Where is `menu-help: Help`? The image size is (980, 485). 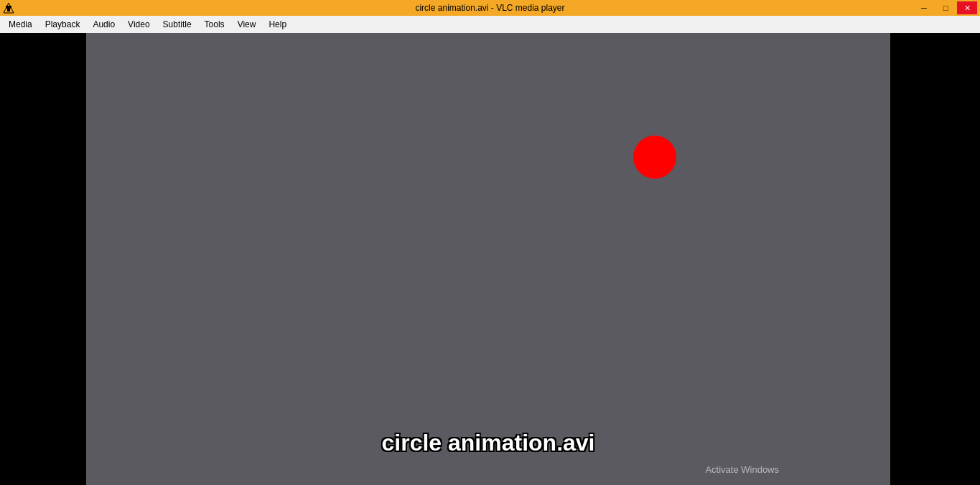
menu-help: Help is located at coordinates (277, 24).